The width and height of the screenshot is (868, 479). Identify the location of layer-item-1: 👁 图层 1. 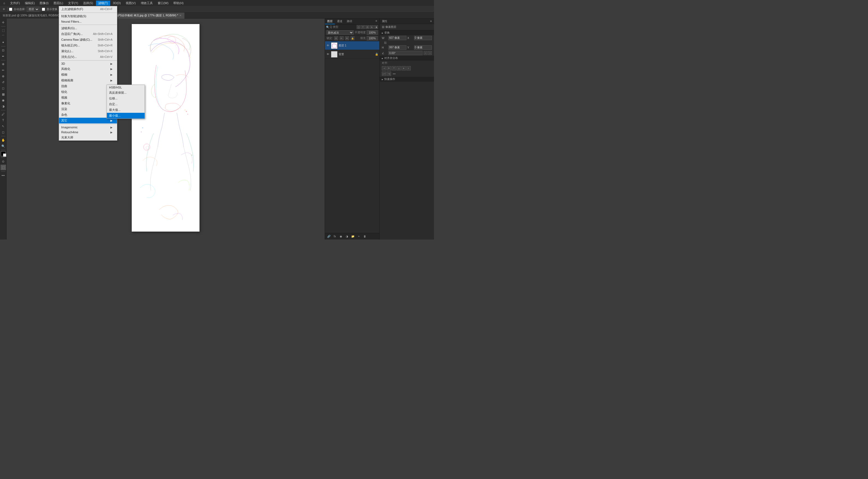
(352, 46).